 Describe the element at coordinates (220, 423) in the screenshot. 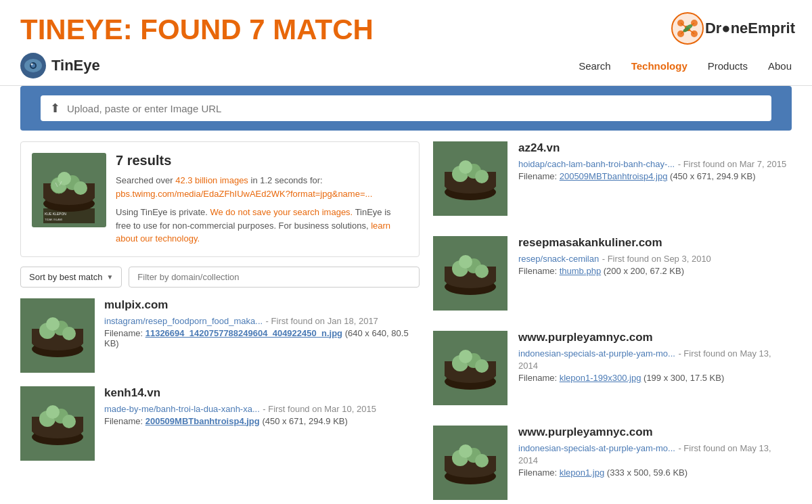

I see `left-result-item-1: kenh14.vn made-by-me/banh-troi-la-dua-xa…` at that location.